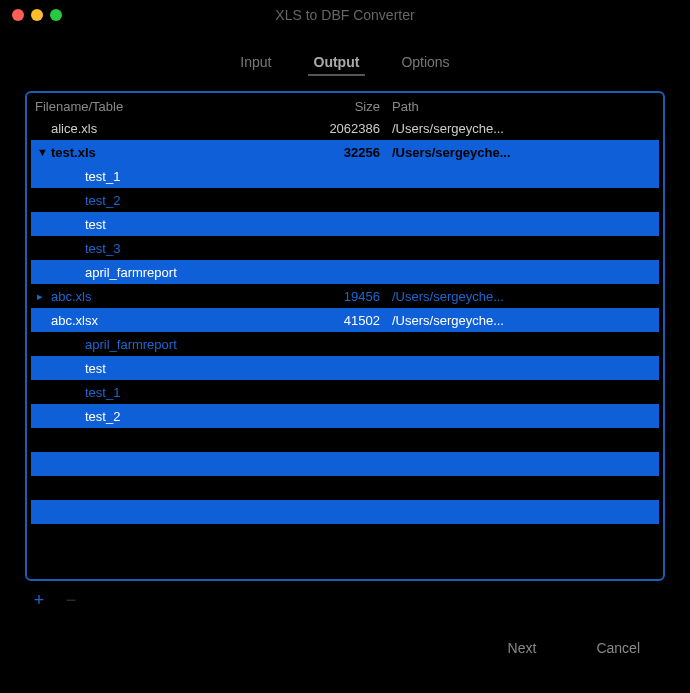 The width and height of the screenshot is (690, 693). What do you see at coordinates (341, 106) in the screenshot?
I see `header-size: Size` at bounding box center [341, 106].